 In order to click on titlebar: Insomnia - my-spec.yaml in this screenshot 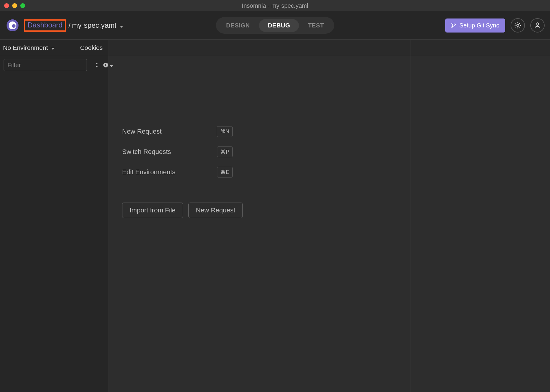, I will do `click(275, 6)`.